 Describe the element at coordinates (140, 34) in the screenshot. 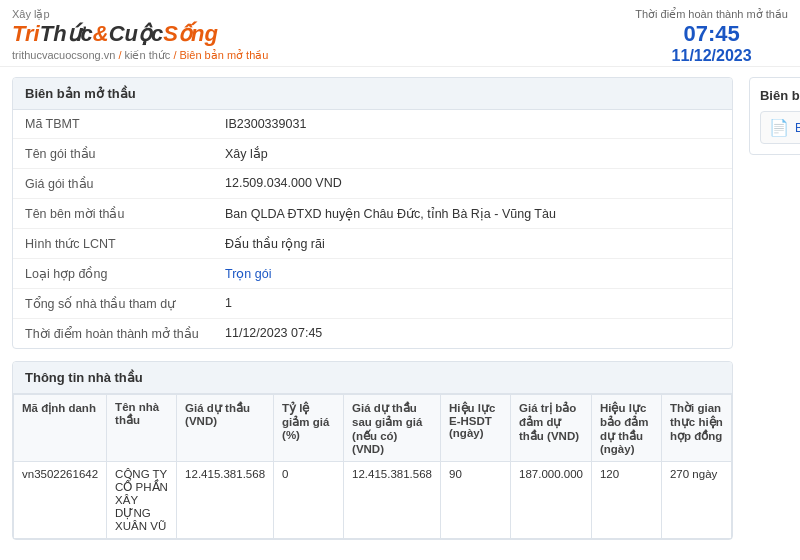

I see `logo-main: Tri Thức & Cuộc Sống` at that location.